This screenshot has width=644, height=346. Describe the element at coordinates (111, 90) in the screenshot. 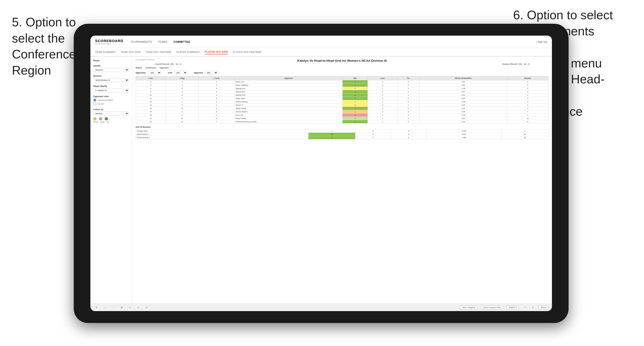

I see `player-rank-select: 8. Katelyn Vo` at that location.